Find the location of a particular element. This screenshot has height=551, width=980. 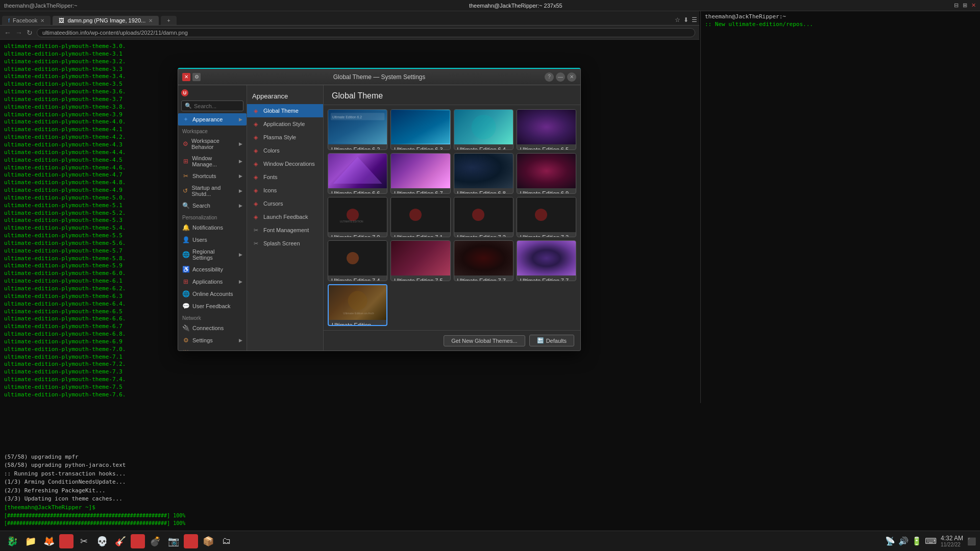

theme-card-ue72: Ultimate Edition 7.2 Contains Desktop la… is located at coordinates (484, 217).